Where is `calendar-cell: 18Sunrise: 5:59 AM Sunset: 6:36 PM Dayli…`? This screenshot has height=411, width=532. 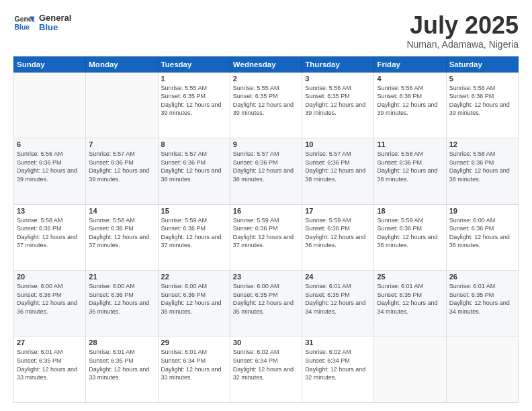
calendar-cell: 18Sunrise: 5:59 AM Sunset: 6:36 PM Dayli… is located at coordinates (410, 237).